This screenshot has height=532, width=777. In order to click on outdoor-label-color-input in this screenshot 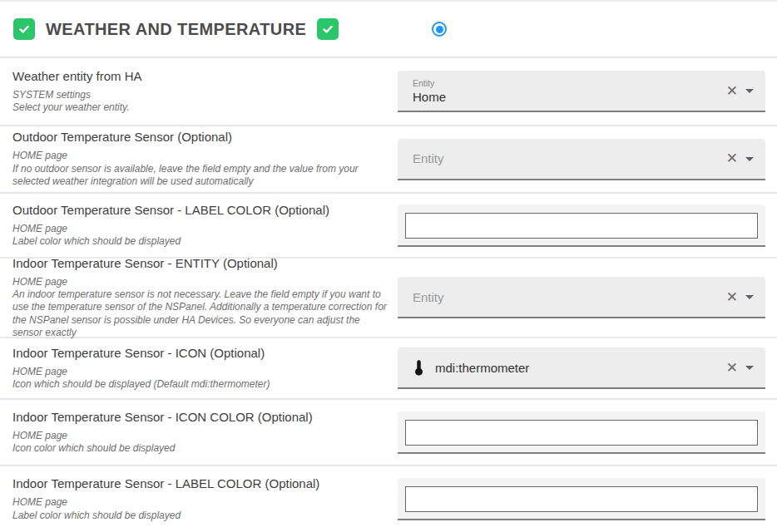, I will do `click(582, 226)`.